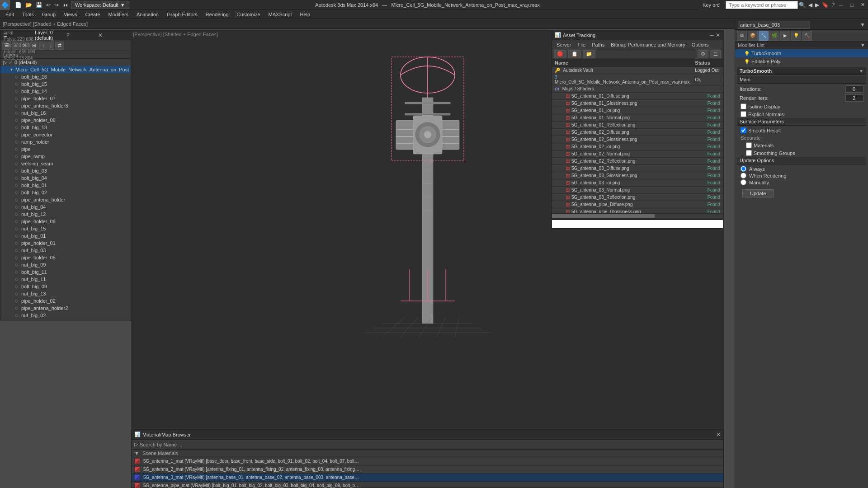 The height and width of the screenshot is (488, 868). Describe the element at coordinates (863, 45) in the screenshot. I see `modifier-dropdown-icon: ▼` at that location.